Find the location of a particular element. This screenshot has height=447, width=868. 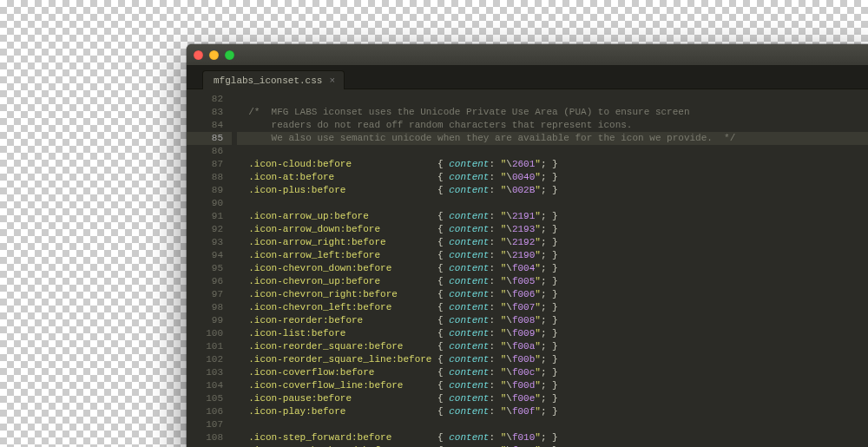

traffic-lights is located at coordinates (214, 56).